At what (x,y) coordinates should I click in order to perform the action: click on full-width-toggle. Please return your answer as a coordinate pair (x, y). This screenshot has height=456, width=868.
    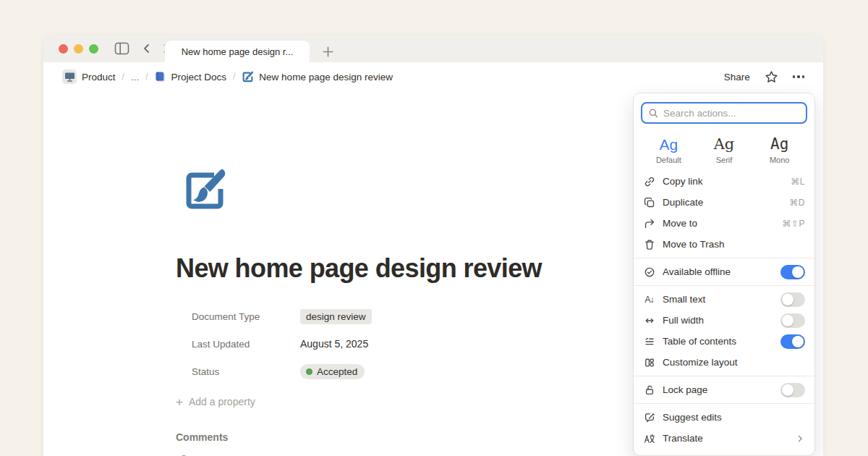
    Looking at the image, I should click on (793, 321).